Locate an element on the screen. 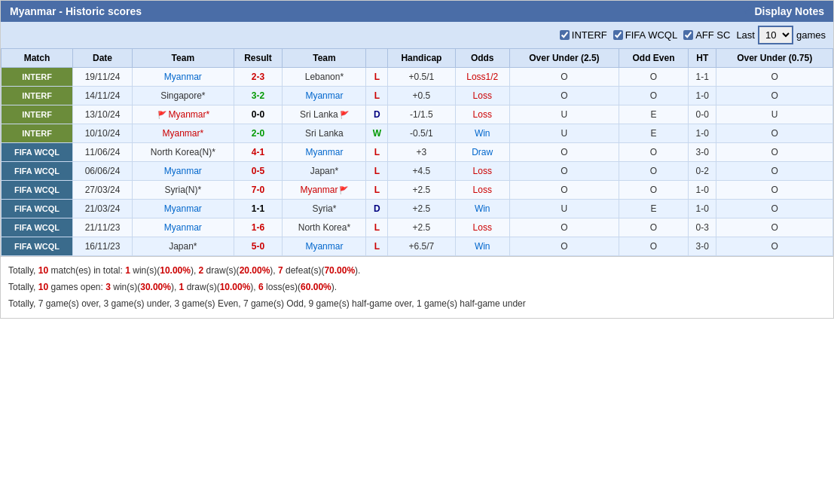 This screenshot has width=834, height=504. table-row: INTERF19/11/24Myanmar2-3Lebanon*L+0.5/1L… is located at coordinates (417, 77).